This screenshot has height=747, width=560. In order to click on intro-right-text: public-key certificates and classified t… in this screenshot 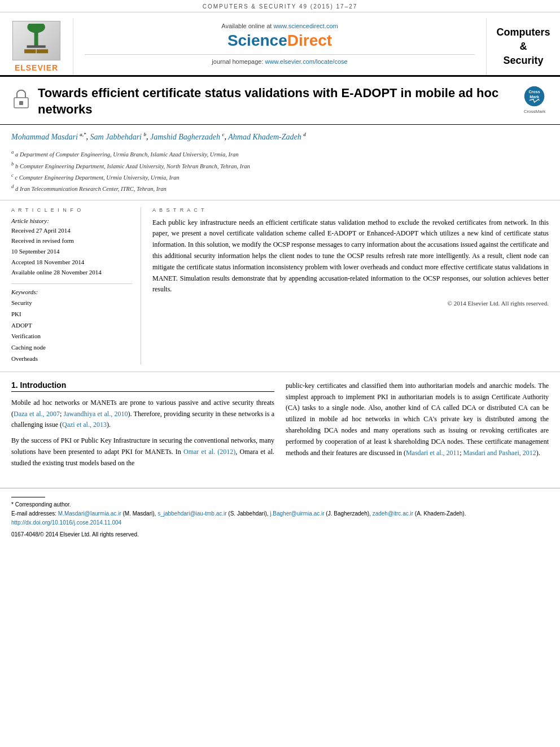, I will do `click(417, 420)`.